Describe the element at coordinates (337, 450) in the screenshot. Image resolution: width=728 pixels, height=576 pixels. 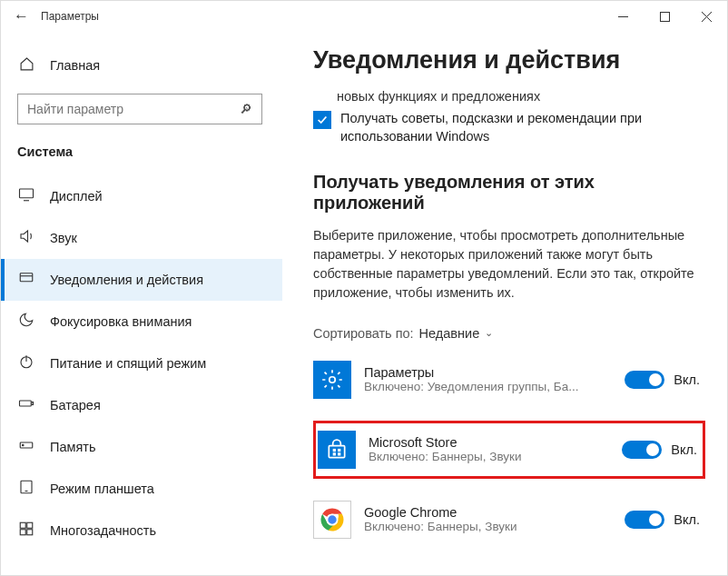
I see `store-app-icon` at that location.